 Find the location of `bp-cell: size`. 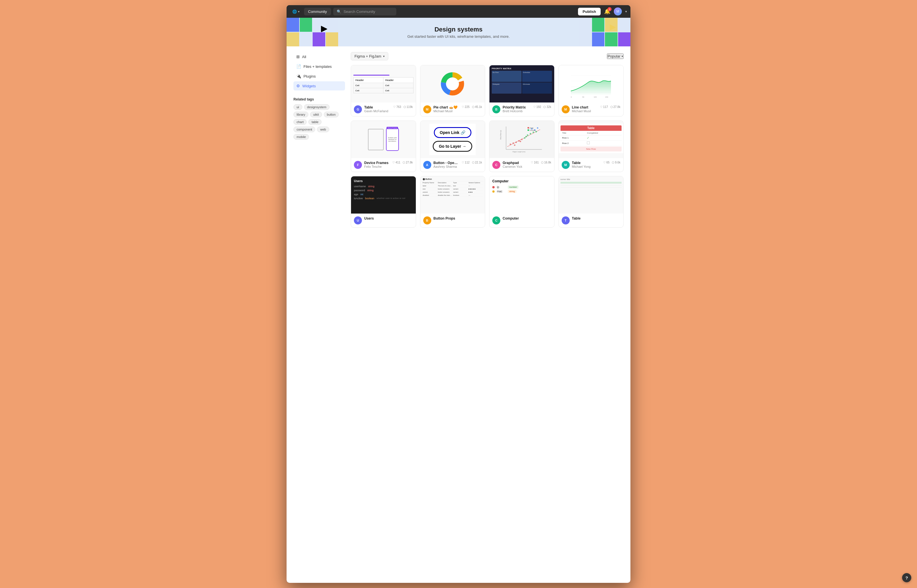

bp-cell: size is located at coordinates (429, 189).